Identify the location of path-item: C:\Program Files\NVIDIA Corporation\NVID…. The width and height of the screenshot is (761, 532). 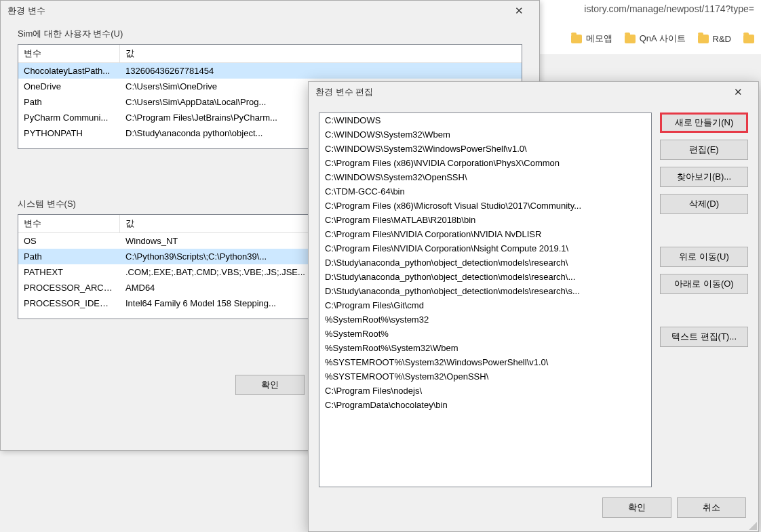
(486, 234).